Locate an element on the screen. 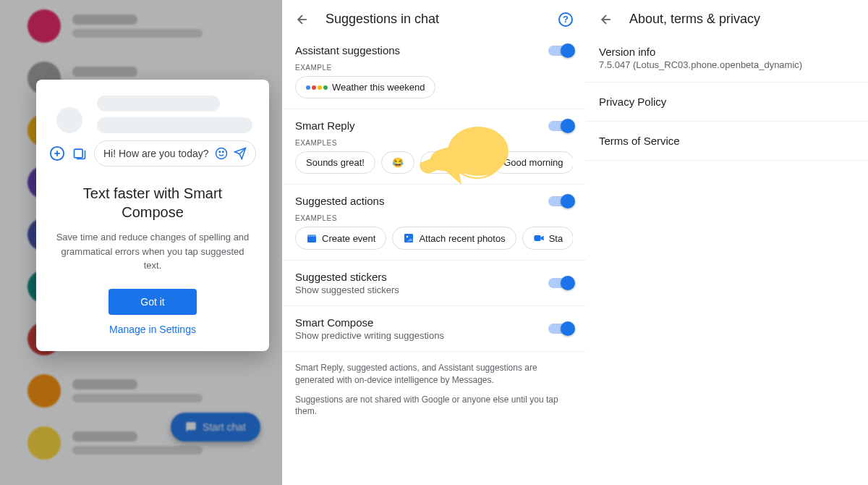 The image size is (868, 485). appbar-title: Suggestions in chat is located at coordinates (442, 19).